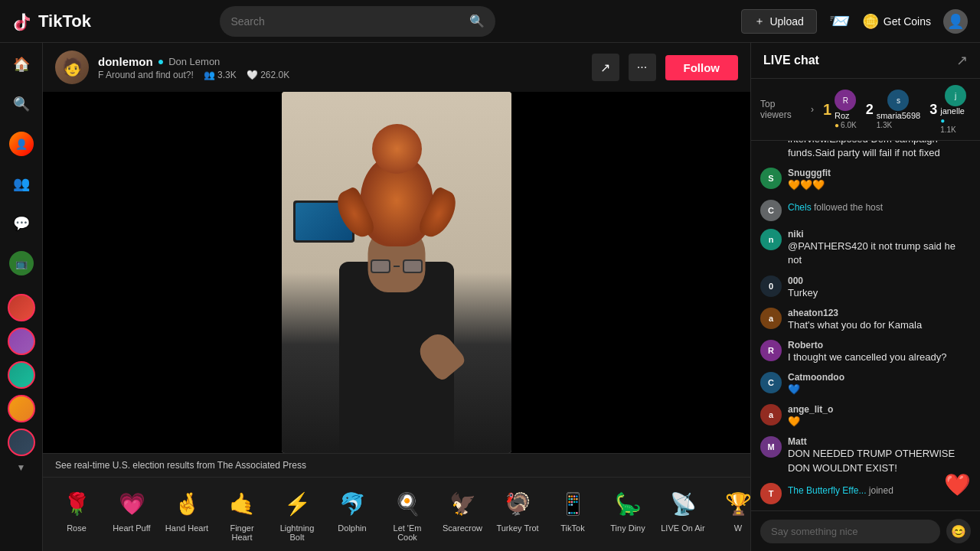  I want to click on msg-avatar: n, so click(771, 240).